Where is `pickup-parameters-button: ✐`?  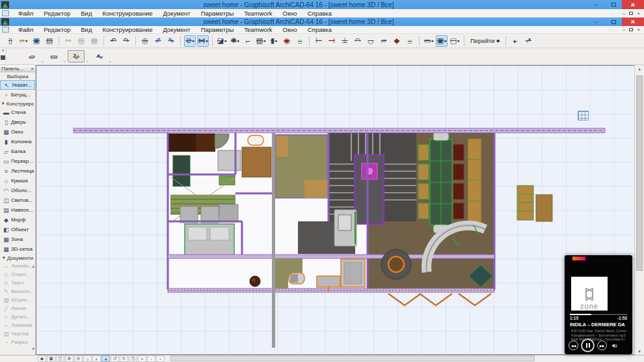 pickup-parameters-button: ✐ is located at coordinates (158, 41).